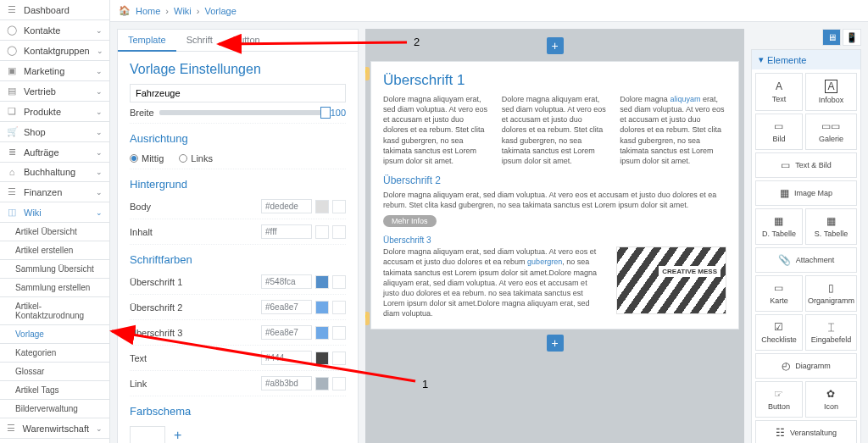 The width and height of the screenshot is (868, 443). Describe the element at coordinates (237, 185) in the screenshot. I see `section-background: Hintergrund` at that location.